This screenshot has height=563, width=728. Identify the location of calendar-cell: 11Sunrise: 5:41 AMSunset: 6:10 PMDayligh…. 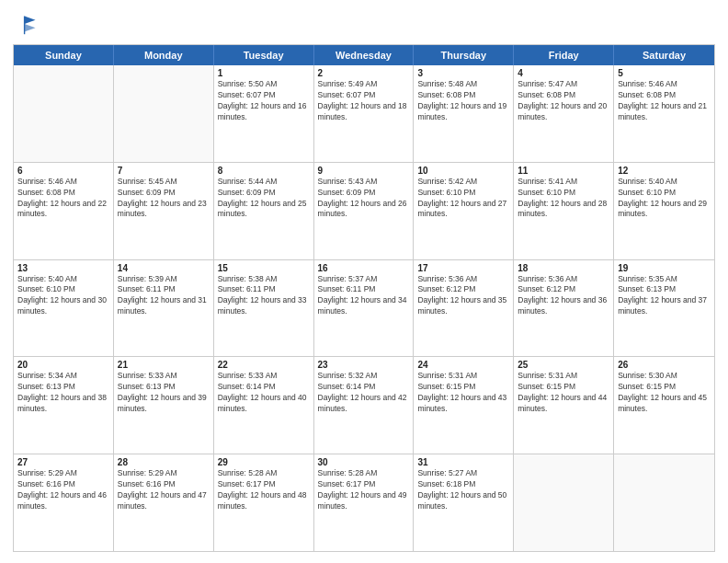
(564, 212).